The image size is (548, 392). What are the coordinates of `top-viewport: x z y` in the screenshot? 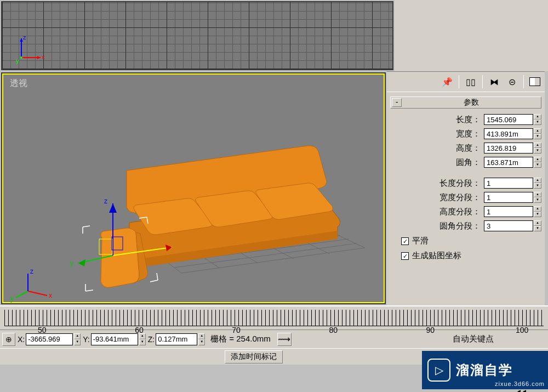 It's located at (197, 36).